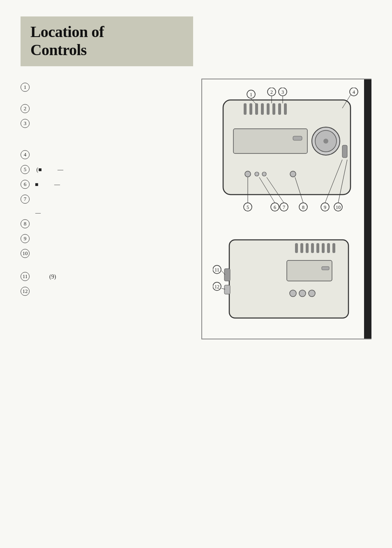 The width and height of the screenshot is (392, 548). I want to click on item-number-9: 9, so click(25, 239).